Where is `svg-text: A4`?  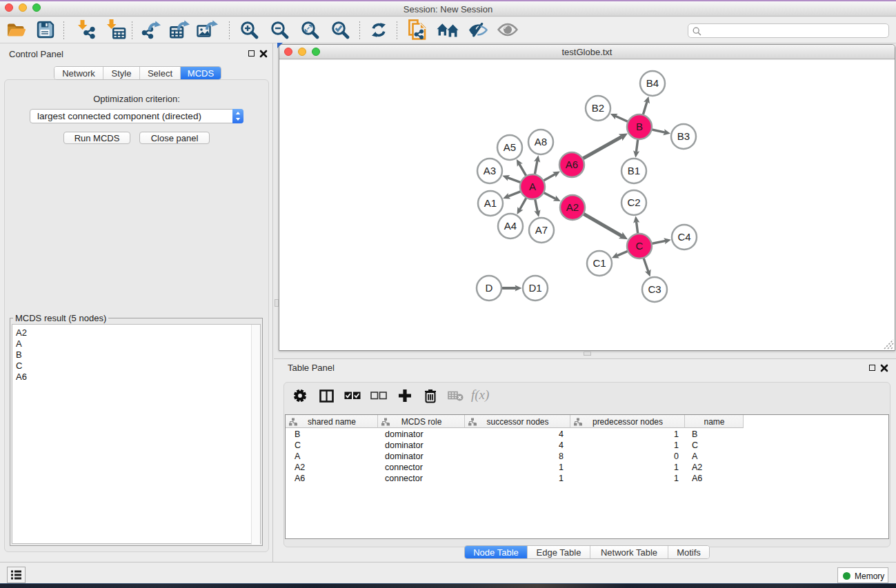
svg-text: A4 is located at coordinates (510, 226).